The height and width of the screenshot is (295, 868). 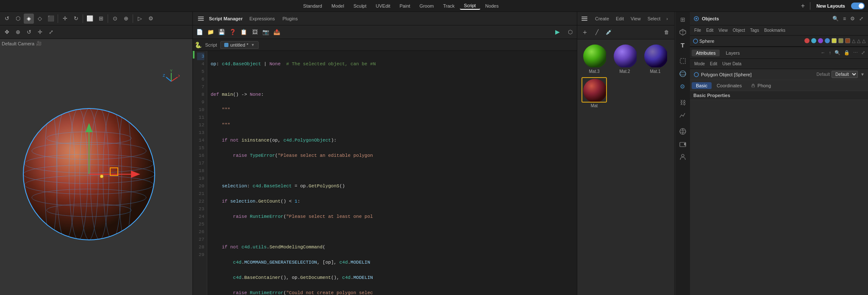 I want to click on snapshot-button: 📷, so click(x=266, y=32).